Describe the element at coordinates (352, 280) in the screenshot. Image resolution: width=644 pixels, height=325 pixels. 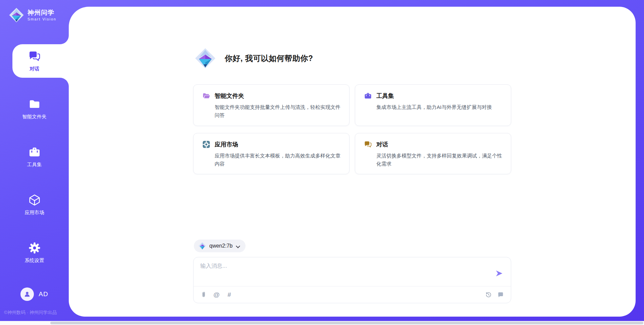
I see `message-composer: @ #` at that location.